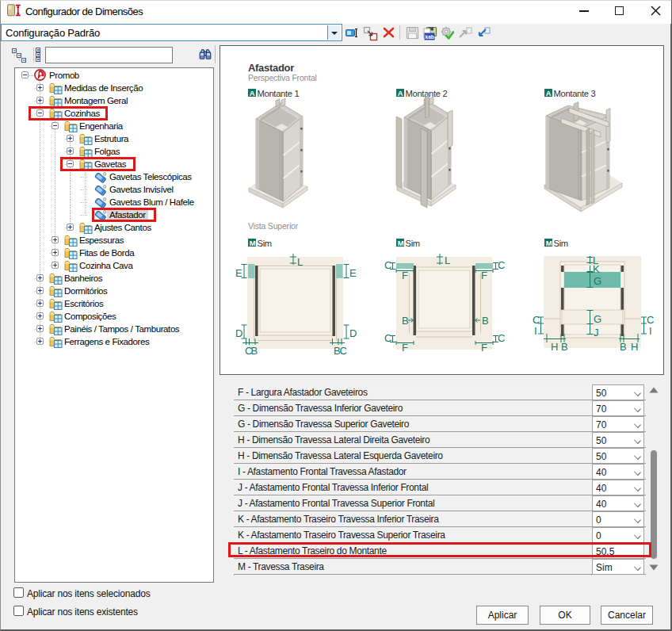 The height and width of the screenshot is (631, 672). Describe the element at coordinates (430, 36) in the screenshot. I see `svg-text: kab` at that location.